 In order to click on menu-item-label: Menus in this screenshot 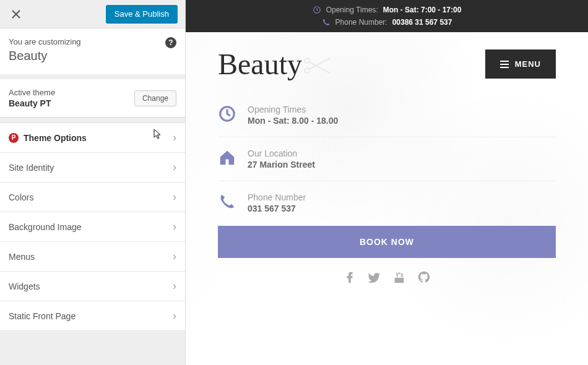, I will do `click(22, 257)`.